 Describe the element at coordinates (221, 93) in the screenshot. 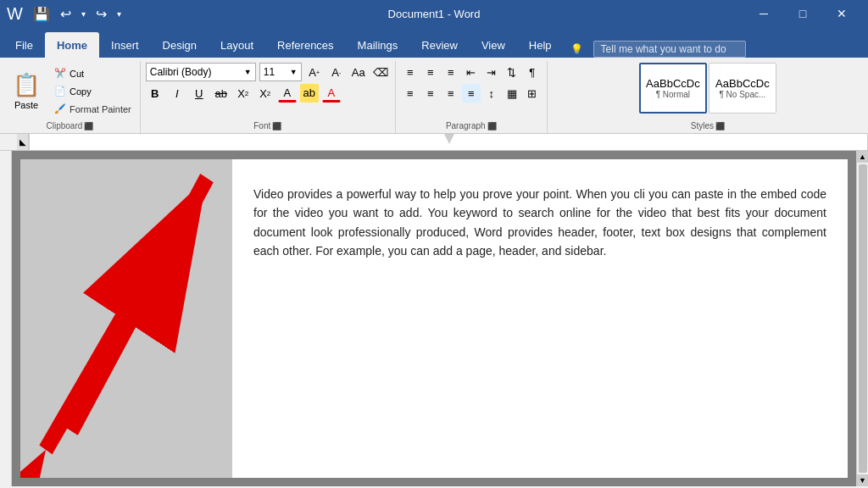

I see `strikethrough-button: ab` at that location.